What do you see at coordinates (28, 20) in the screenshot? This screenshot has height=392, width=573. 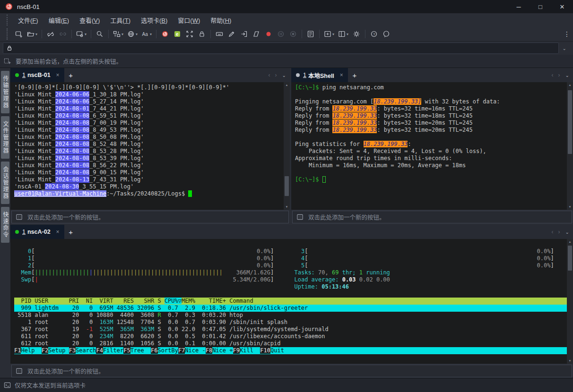 I see `menu-item-f: 文件(F)` at bounding box center [28, 20].